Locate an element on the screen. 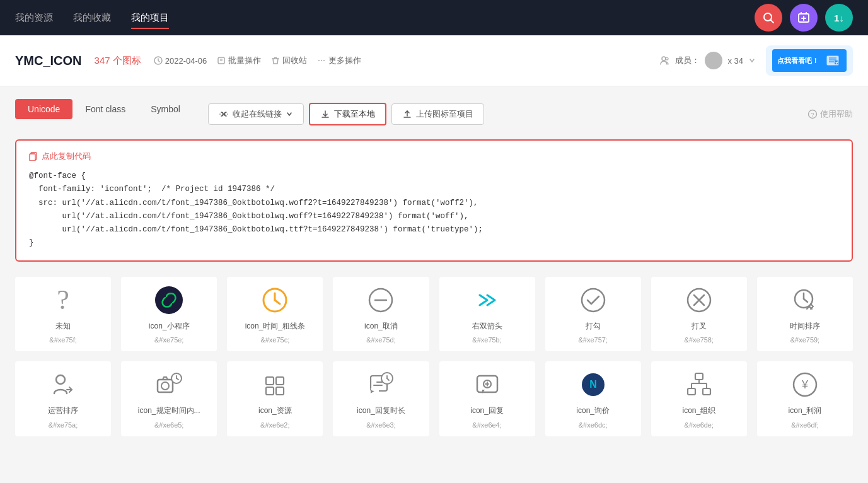 This screenshot has height=483, width=868. icon-name: 打勾 is located at coordinates (593, 327).